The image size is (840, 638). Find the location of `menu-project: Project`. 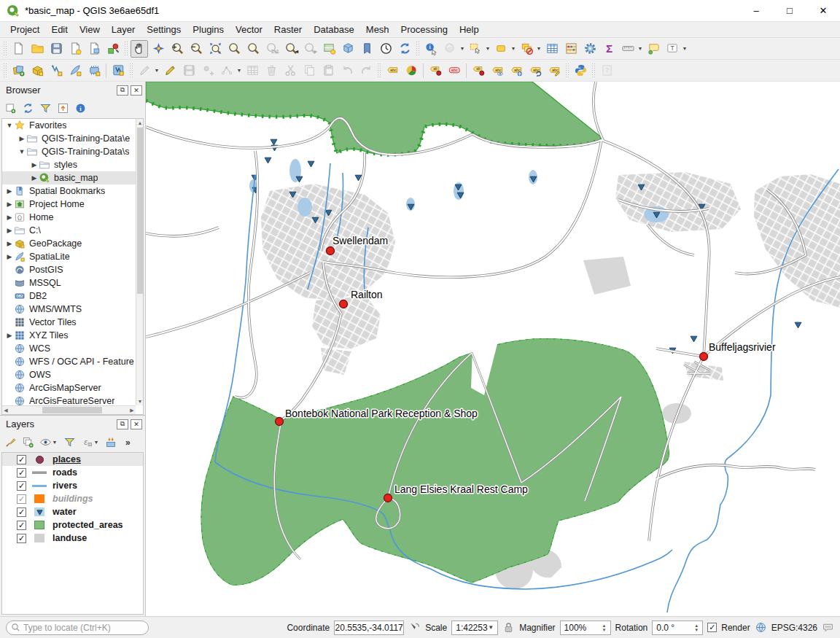

menu-project: Project is located at coordinates (25, 29).